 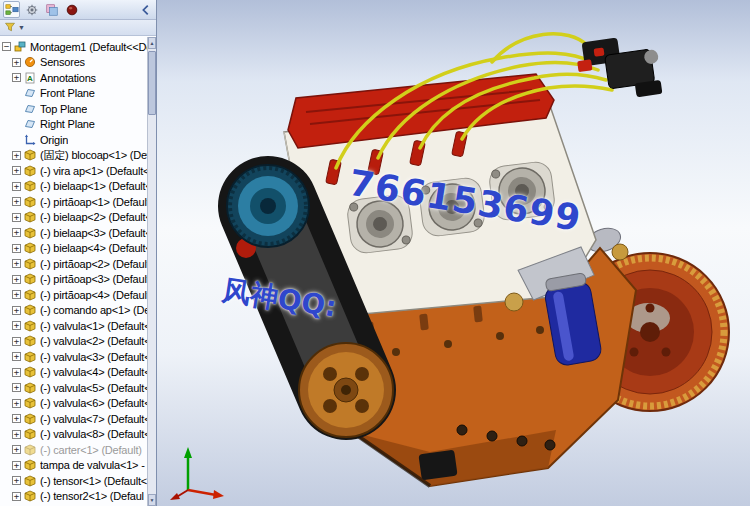 I want to click on tree-item-label: (-) bielaap<2> (Default<, so click(x=94, y=217).